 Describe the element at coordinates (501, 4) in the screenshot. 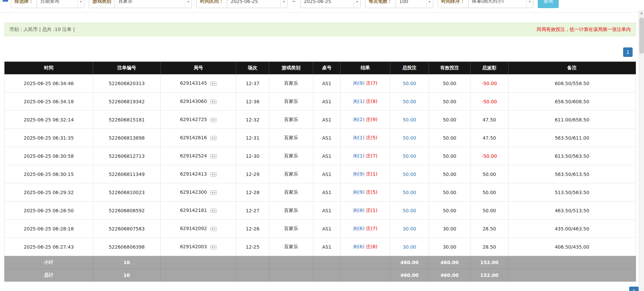

I see `filter-time-order-select: 降幂(由大到小) ▾` at that location.